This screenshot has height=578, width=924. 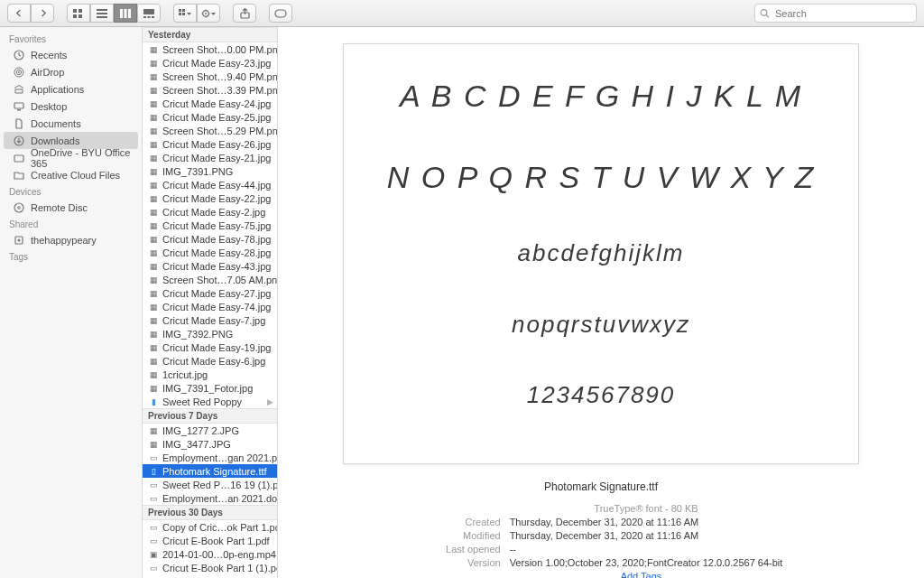 What do you see at coordinates (70, 107) in the screenshot?
I see `sidebar-item-desktop: Desktop` at bounding box center [70, 107].